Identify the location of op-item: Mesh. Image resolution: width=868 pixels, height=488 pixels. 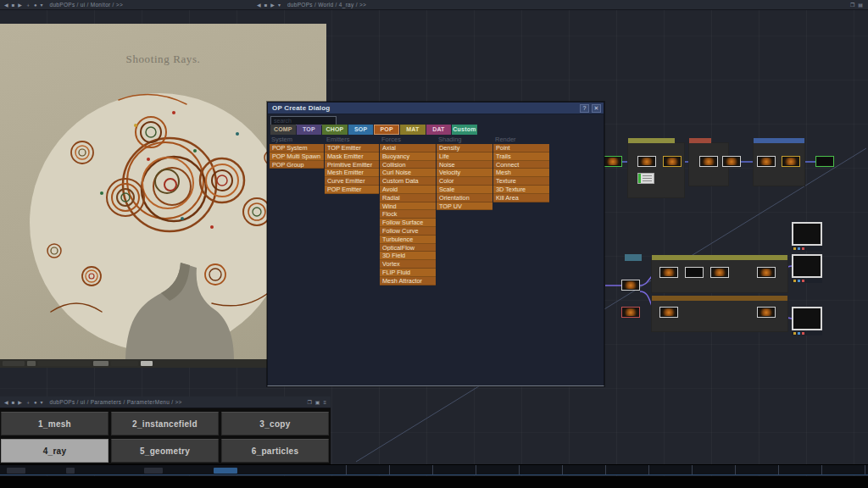
(521, 173).